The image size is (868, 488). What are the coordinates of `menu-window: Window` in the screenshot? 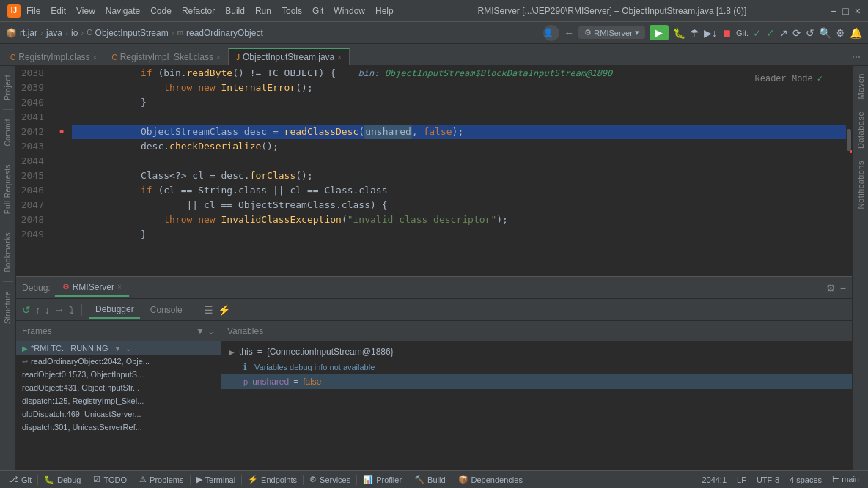 It's located at (349, 11).